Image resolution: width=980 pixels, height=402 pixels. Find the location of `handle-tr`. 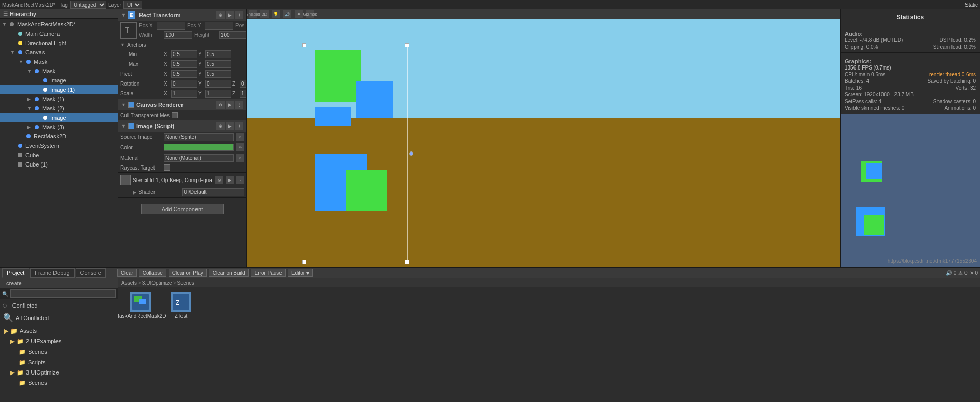

handle-tr is located at coordinates (407, 45).